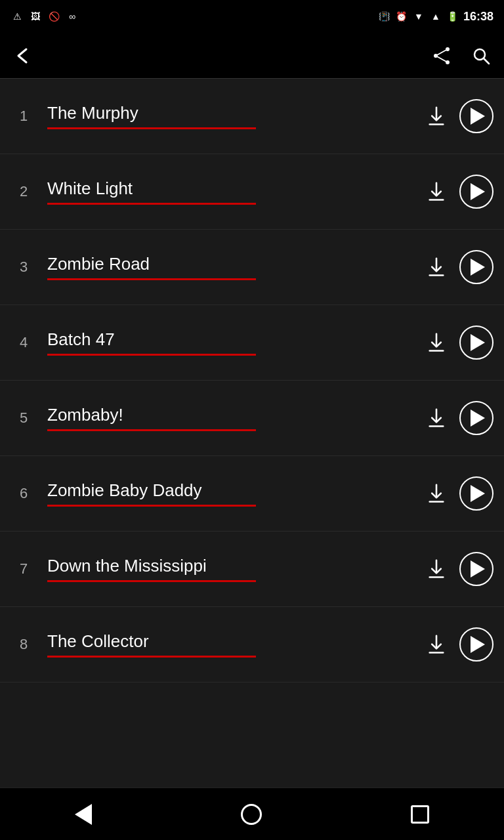  What do you see at coordinates (420, 814) in the screenshot?
I see `nav-recent-button` at bounding box center [420, 814].